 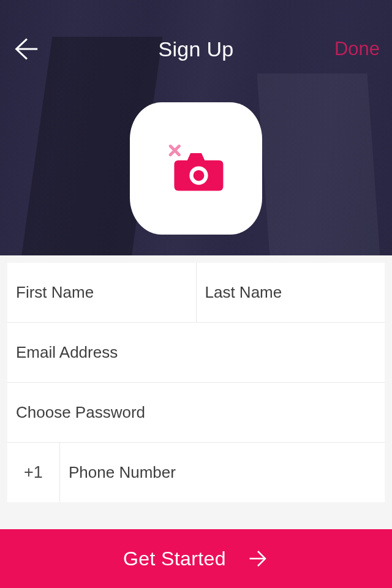 What do you see at coordinates (102, 293) in the screenshot?
I see `first-name-field` at bounding box center [102, 293].